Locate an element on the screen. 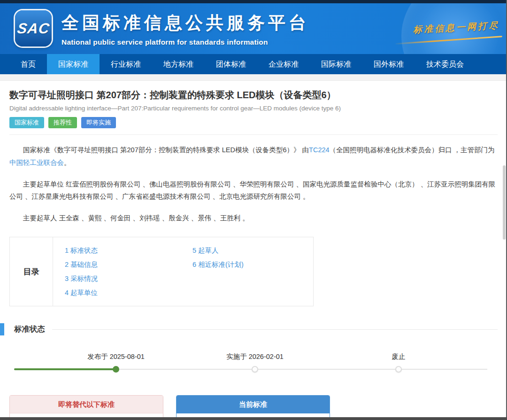 The image size is (507, 420). current-standard-card: 当前标准 GB/T 30104.207-2025 即将实施 数字可寻址照明接口 … is located at coordinates (253, 408).